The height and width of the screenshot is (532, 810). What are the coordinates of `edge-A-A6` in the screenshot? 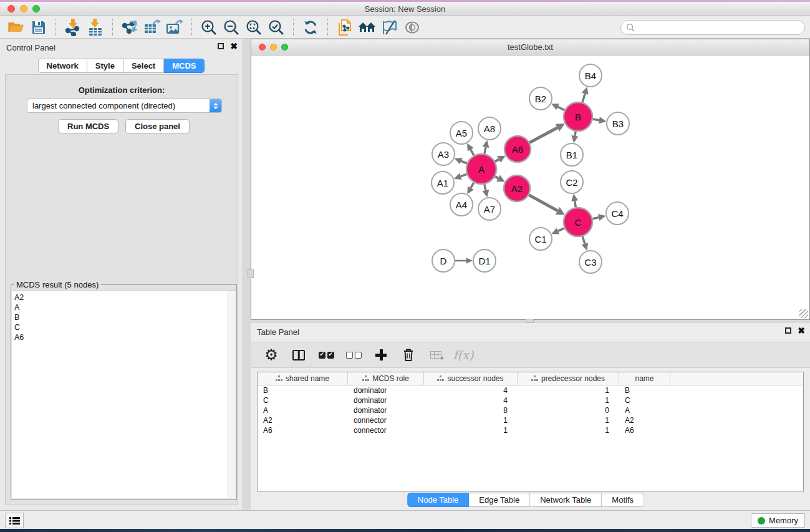 It's located at (497, 161).